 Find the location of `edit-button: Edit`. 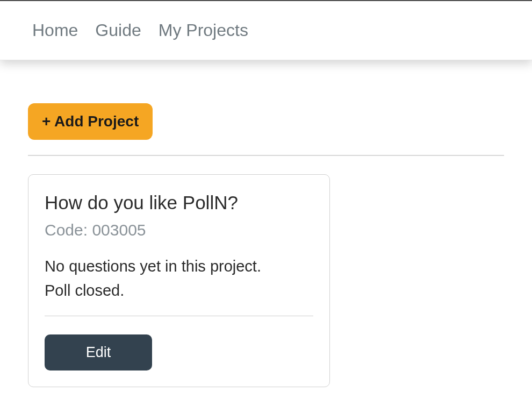

edit-button: Edit is located at coordinates (98, 353).